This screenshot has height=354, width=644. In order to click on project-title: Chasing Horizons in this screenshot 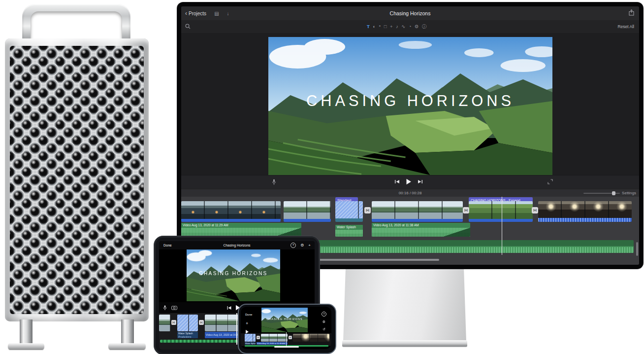, I will do `click(410, 13)`.